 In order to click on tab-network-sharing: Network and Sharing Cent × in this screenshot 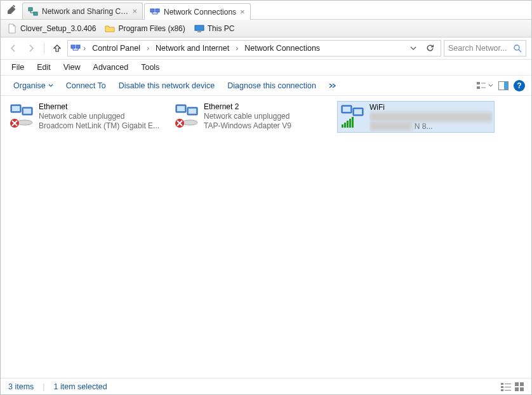, I will do `click(83, 11)`.